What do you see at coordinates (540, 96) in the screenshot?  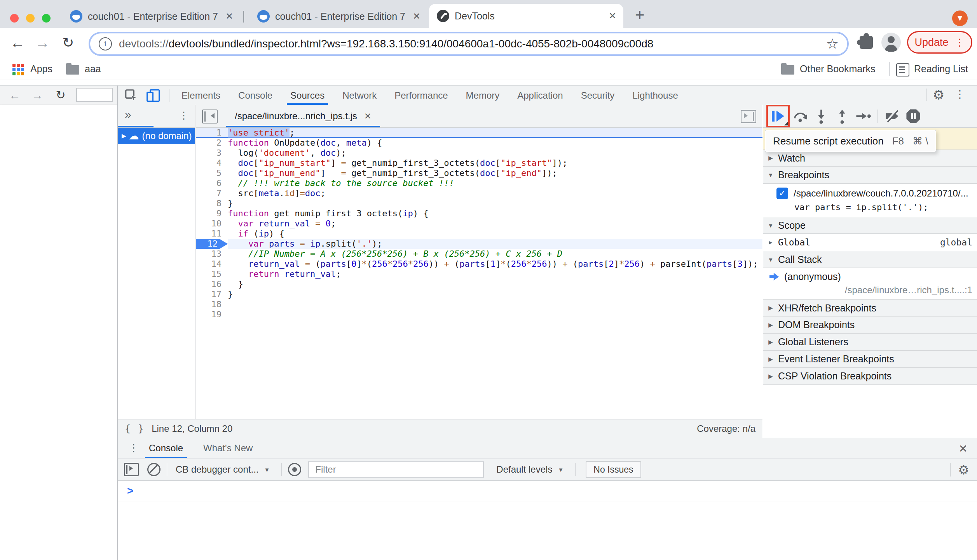 I see `devtools-tab-application: Application` at bounding box center [540, 96].